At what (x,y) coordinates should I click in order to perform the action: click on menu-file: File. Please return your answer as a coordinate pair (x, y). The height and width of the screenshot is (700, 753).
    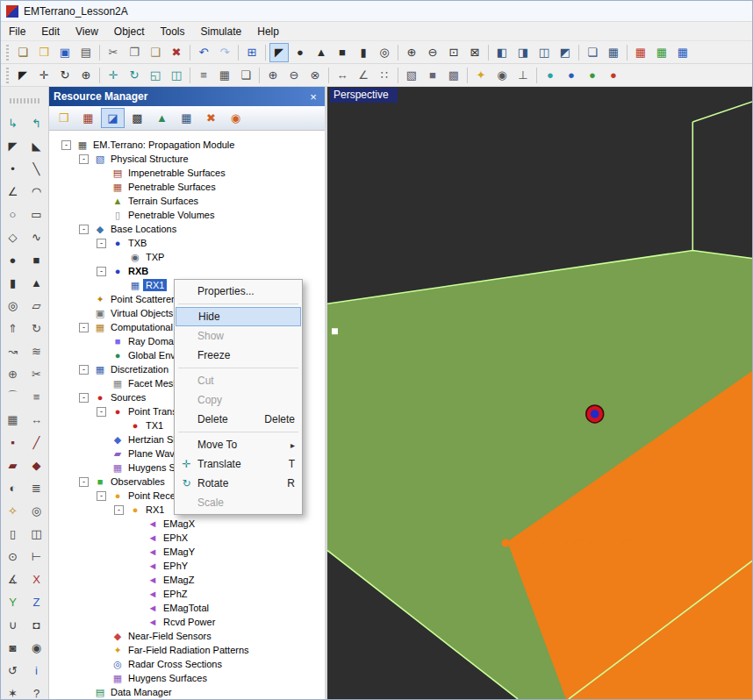
    Looking at the image, I should click on (18, 32).